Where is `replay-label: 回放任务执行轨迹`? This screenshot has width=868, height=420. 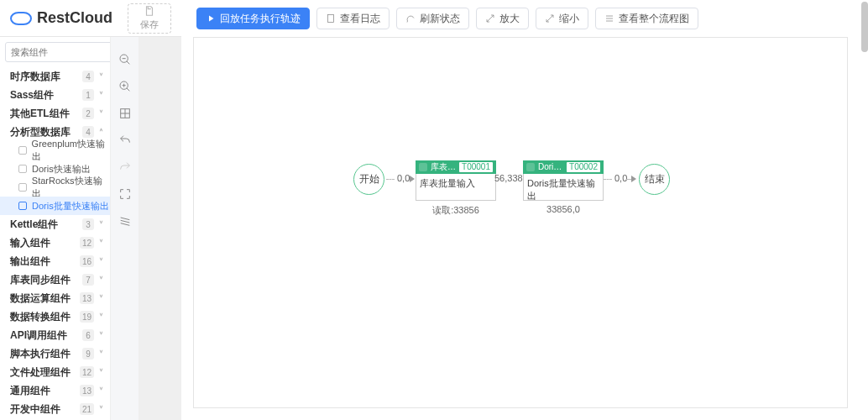
replay-label: 回放任务执行轨迹 is located at coordinates (260, 18).